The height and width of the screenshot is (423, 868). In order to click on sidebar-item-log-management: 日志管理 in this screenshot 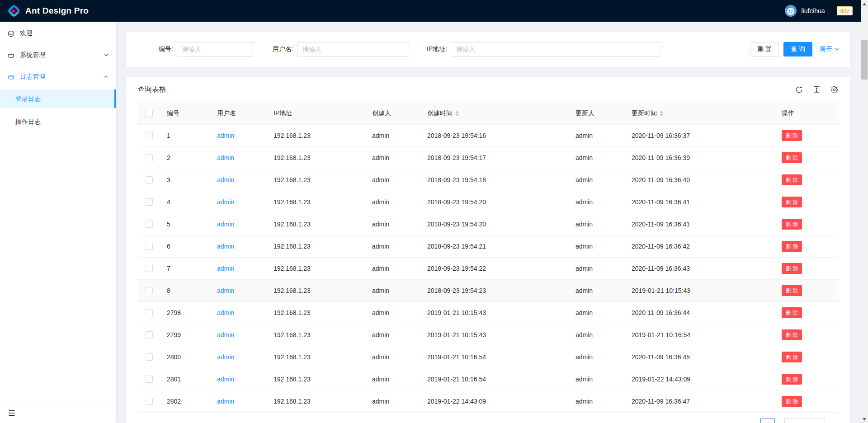, I will do `click(58, 77)`.